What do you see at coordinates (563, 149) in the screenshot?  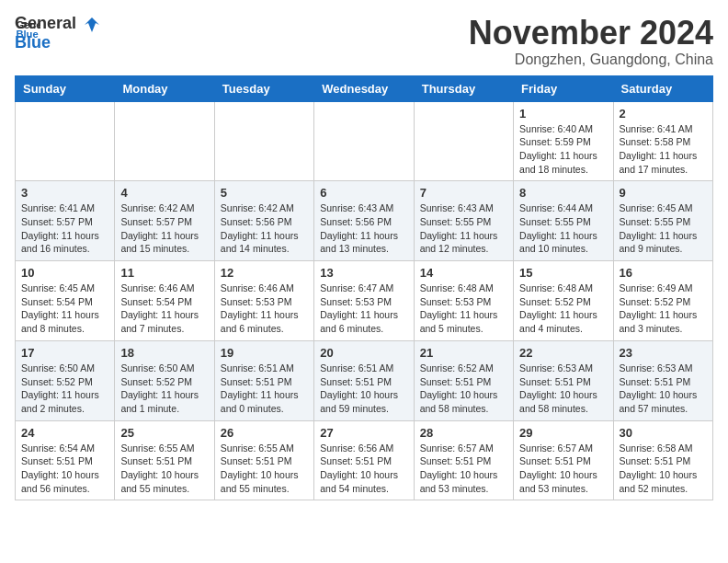 I see `day-info: Sunrise: 6:40 AMSunset: 5:59 PMDaylight:…` at bounding box center [563, 149].